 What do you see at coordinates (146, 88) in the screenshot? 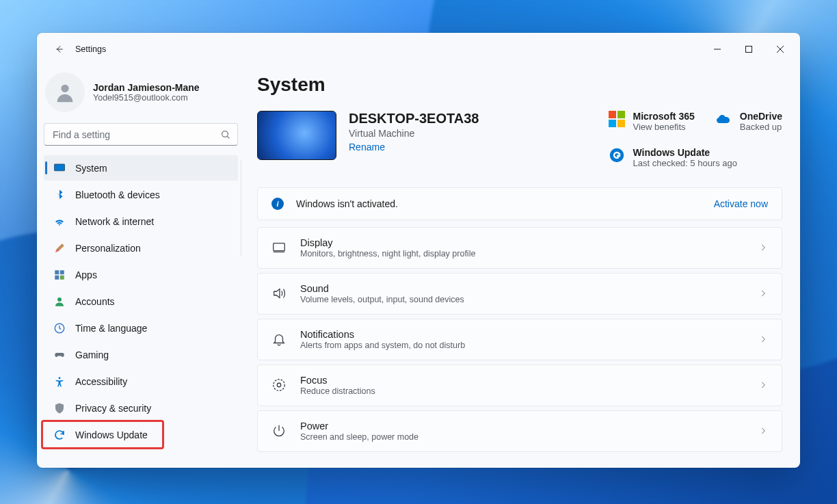
I see `user-name: Jordan Jamieson-Mane` at bounding box center [146, 88].